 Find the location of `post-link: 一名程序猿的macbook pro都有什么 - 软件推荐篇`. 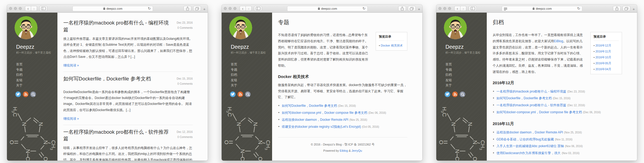

post-link: 一名程序猿的macbook pro都有什么 - 软件推荐篇 is located at coordinates (531, 105).